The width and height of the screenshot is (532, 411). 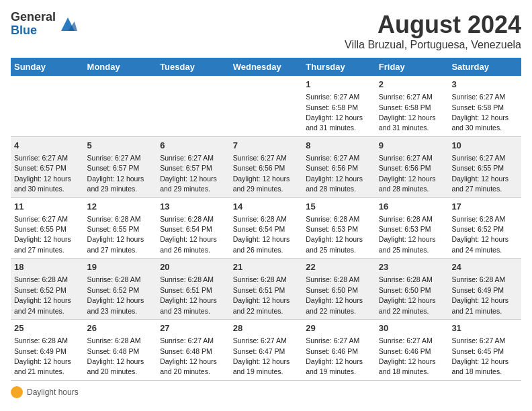 I want to click on day-header-monday: Monday, so click(x=121, y=67).